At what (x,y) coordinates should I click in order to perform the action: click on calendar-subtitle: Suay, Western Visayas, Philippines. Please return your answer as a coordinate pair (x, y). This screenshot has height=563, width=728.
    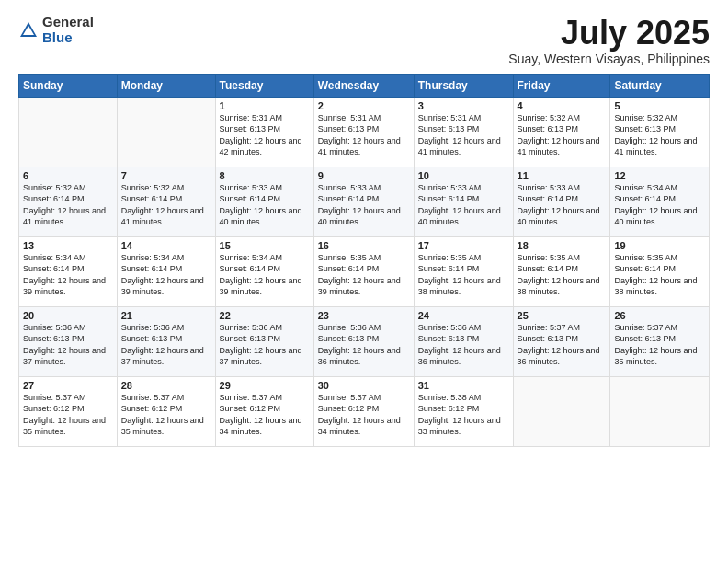
    Looking at the image, I should click on (609, 59).